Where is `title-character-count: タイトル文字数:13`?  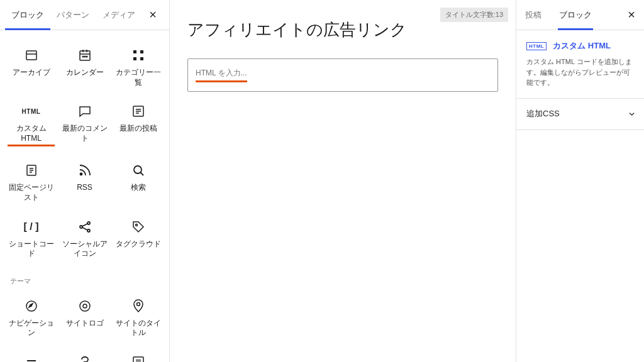 title-character-count: タイトル文字数:13 is located at coordinates (474, 15).